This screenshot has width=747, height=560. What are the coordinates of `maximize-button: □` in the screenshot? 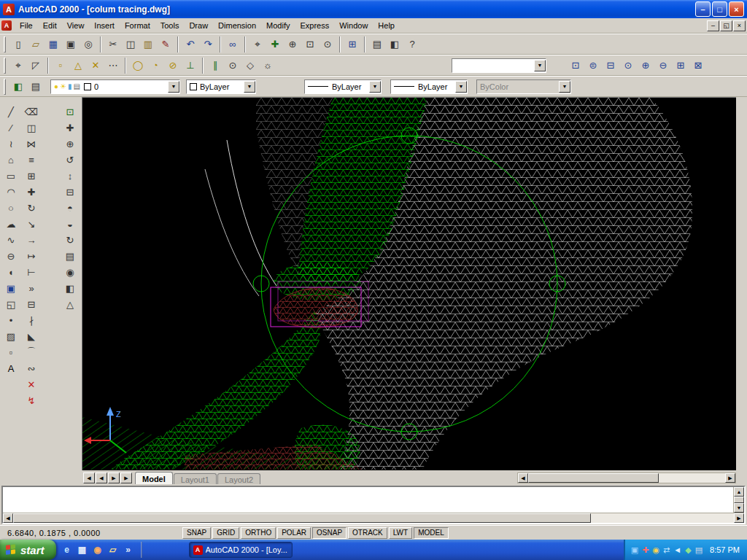 It's located at (719, 9).